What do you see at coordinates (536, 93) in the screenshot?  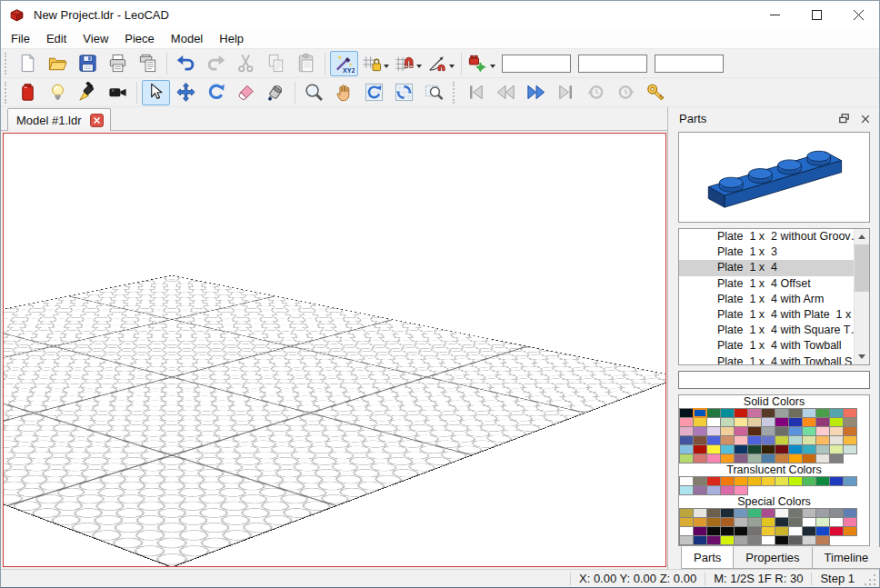 I see `step-next-button` at bounding box center [536, 93].